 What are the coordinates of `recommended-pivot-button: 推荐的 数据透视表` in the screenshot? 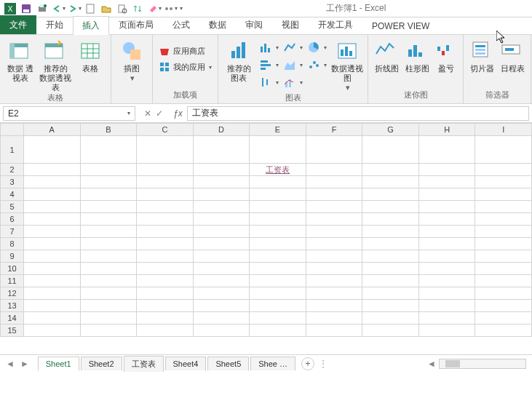 It's located at (55, 64).